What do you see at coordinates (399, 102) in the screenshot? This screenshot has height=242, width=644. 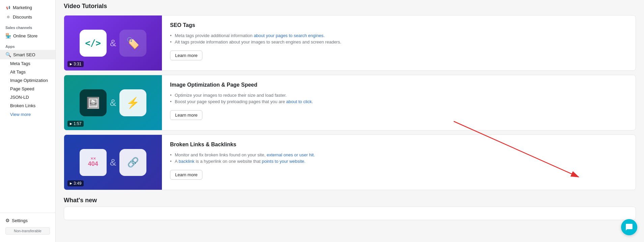 I see `bullet-imgopt-2: Boost your page speed by preloading page…` at bounding box center [399, 102].